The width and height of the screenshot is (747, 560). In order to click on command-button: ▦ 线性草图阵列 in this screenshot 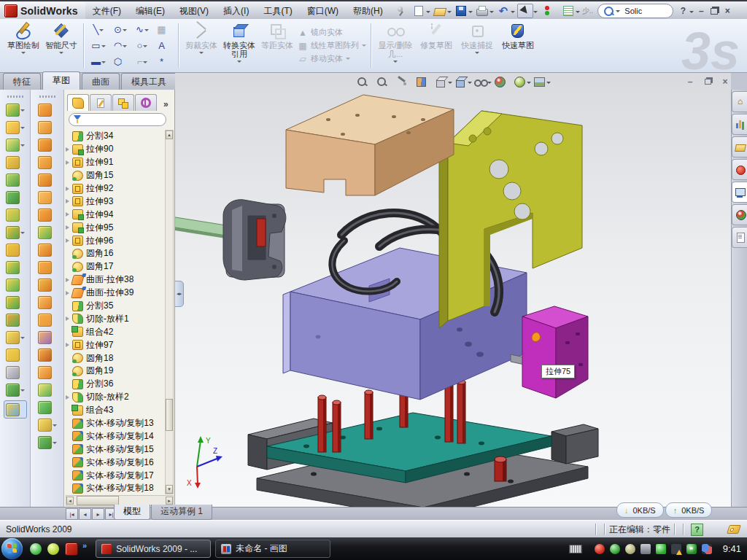, I will do `click(332, 45)`.